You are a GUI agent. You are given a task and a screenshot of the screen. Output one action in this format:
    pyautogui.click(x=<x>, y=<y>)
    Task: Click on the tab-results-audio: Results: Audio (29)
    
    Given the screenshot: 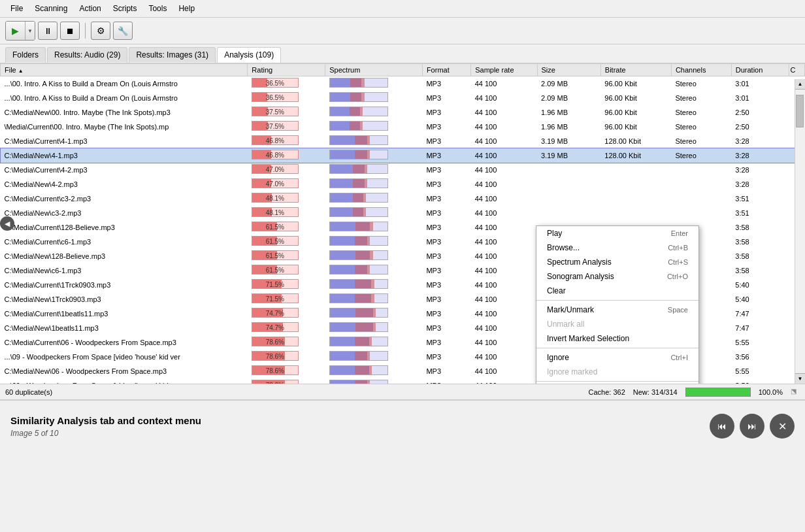 What is the action you would take?
    pyautogui.click(x=88, y=55)
    